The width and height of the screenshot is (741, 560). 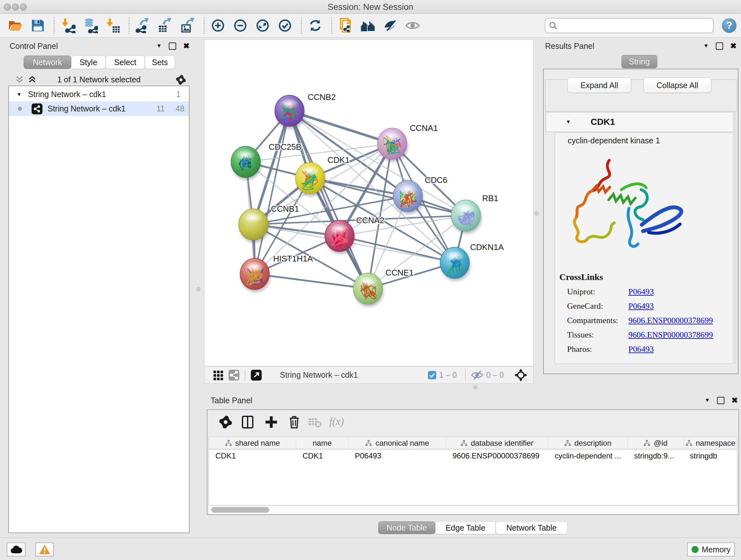 What do you see at coordinates (465, 528) in the screenshot?
I see `tab-edge-table: Edge Table` at bounding box center [465, 528].